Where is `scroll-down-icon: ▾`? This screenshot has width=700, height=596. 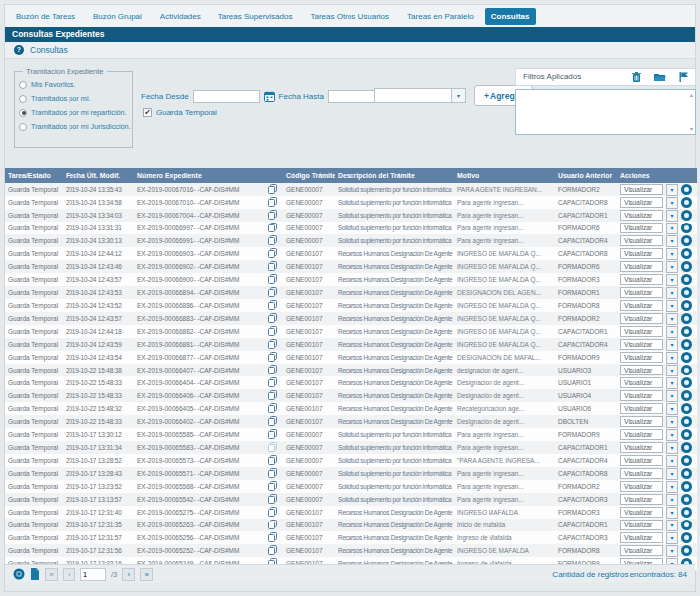
scroll-down-icon: ▾ is located at coordinates (691, 129).